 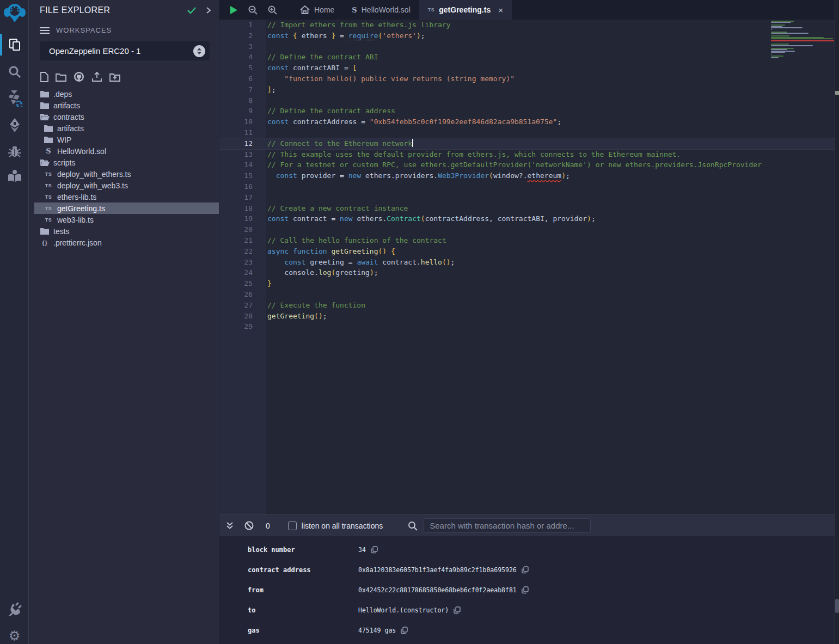 What do you see at coordinates (121, 51) in the screenshot?
I see `workspace-name: OpenZeppelin ERC20 - 1` at bounding box center [121, 51].